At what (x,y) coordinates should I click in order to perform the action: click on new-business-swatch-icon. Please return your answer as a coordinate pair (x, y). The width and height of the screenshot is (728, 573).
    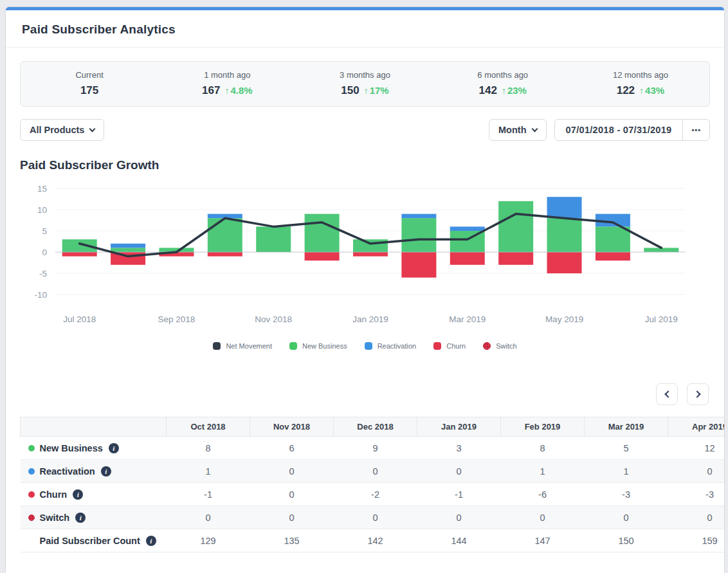
    Looking at the image, I should click on (293, 346).